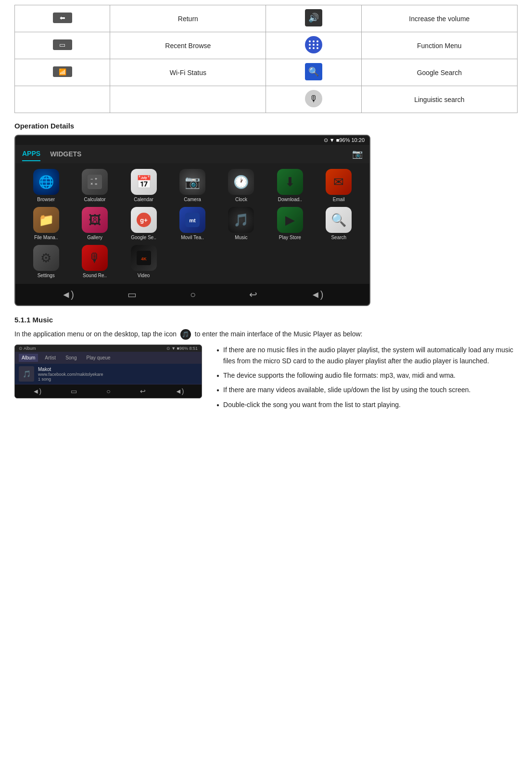  What do you see at coordinates (339, 182) in the screenshot?
I see `app-icon-email: ✉` at bounding box center [339, 182].